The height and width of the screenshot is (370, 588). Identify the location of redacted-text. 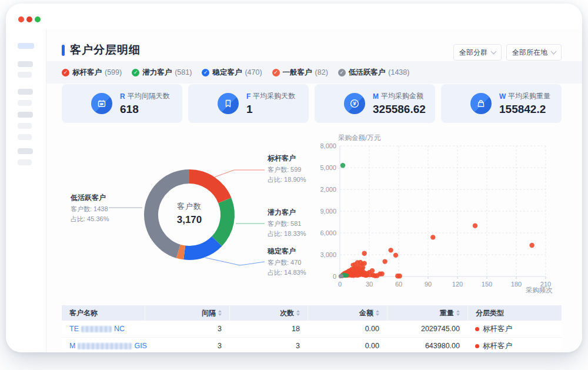
(105, 346).